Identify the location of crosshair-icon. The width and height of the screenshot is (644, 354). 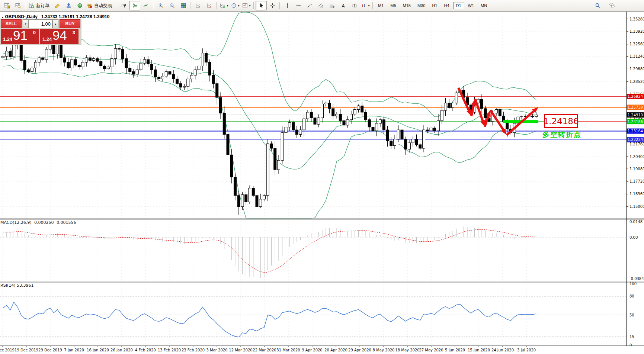
(272, 6).